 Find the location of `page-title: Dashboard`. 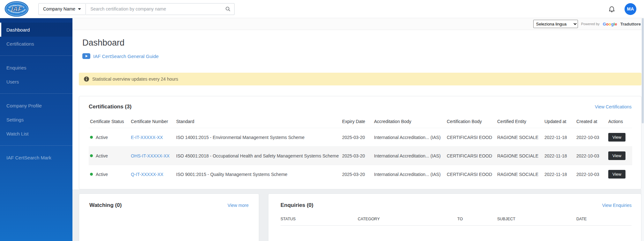

page-title: Dashboard is located at coordinates (363, 43).